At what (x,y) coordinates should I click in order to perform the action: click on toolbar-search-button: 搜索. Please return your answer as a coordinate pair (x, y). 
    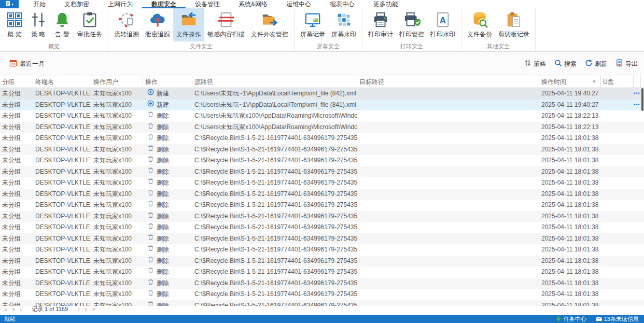
    Looking at the image, I should click on (565, 64).